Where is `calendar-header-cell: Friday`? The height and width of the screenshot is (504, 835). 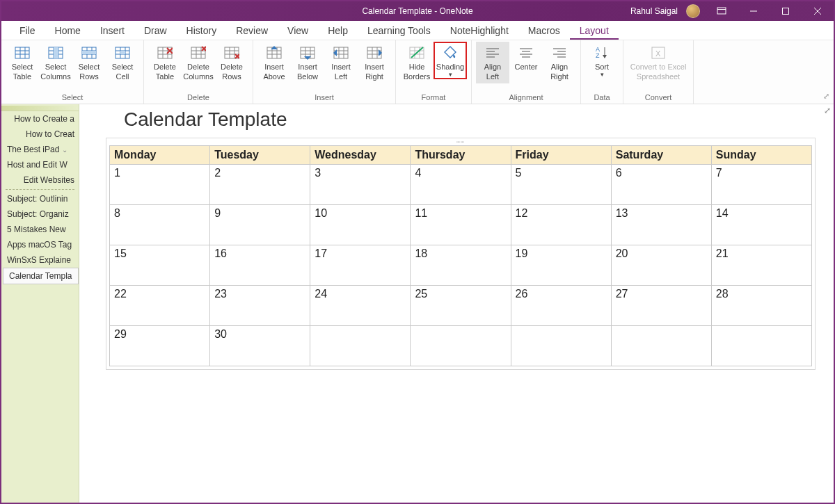 calendar-header-cell: Friday is located at coordinates (561, 156).